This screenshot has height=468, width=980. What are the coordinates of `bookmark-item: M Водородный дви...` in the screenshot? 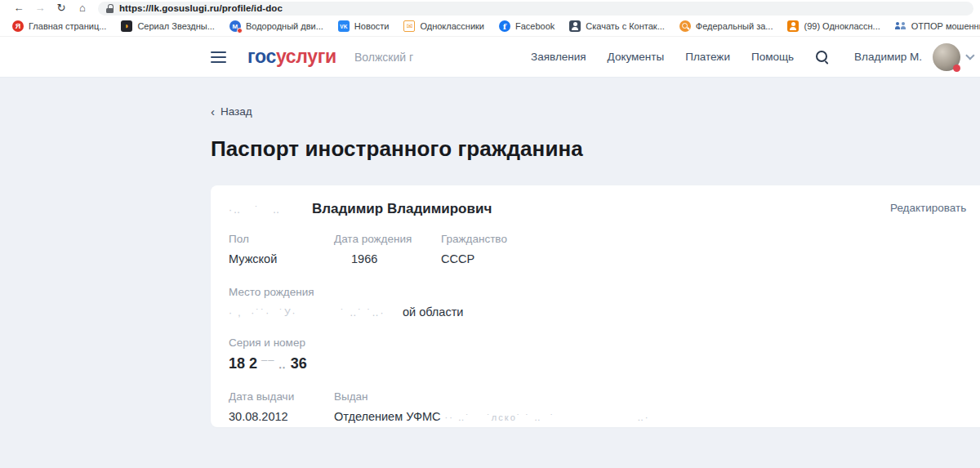 It's located at (276, 26).